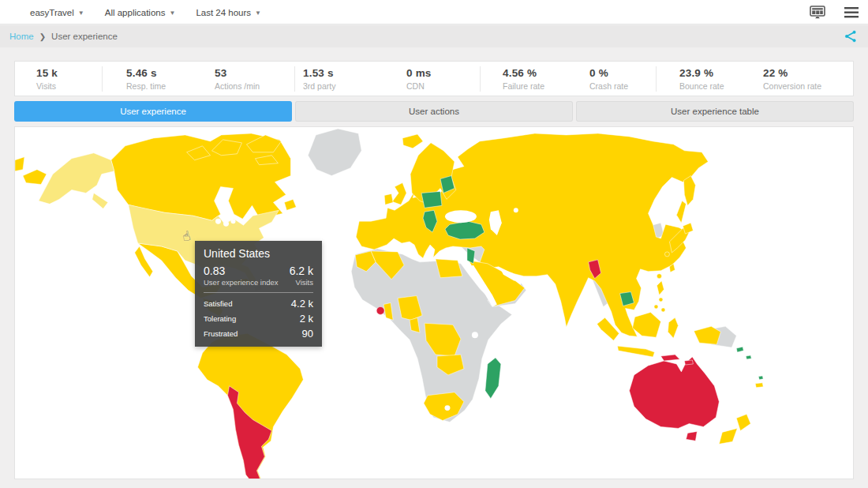  I want to click on kpi-bar: 15 kVisits 5.46 sResp. time 53Actions /m…, so click(434, 79).